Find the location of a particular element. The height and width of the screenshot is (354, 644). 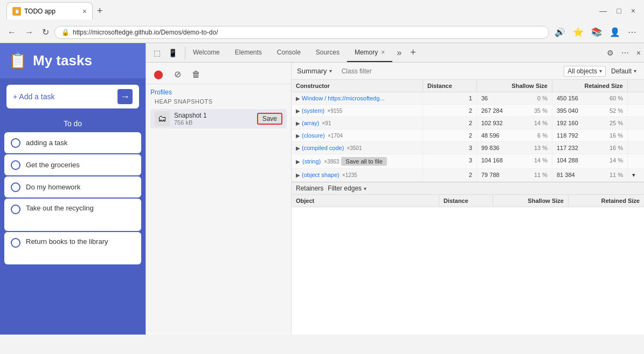

close-btn: × is located at coordinates (633, 11).